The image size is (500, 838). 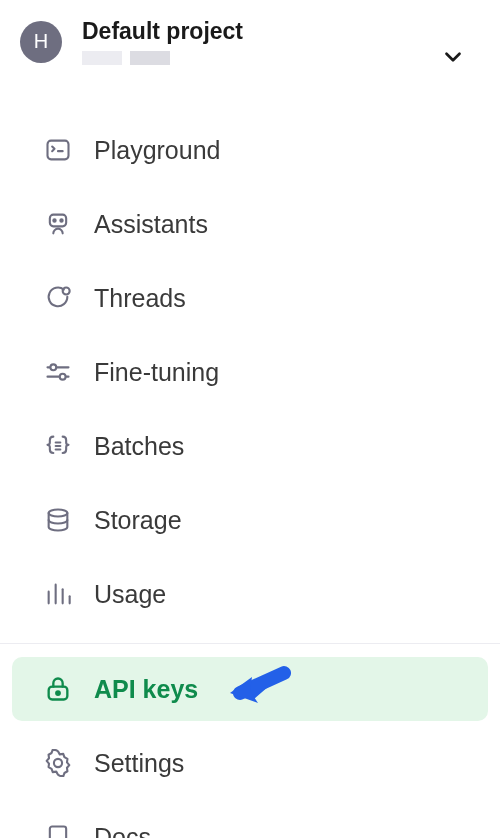 What do you see at coordinates (58, 372) in the screenshot?
I see `sliders-icon` at bounding box center [58, 372].